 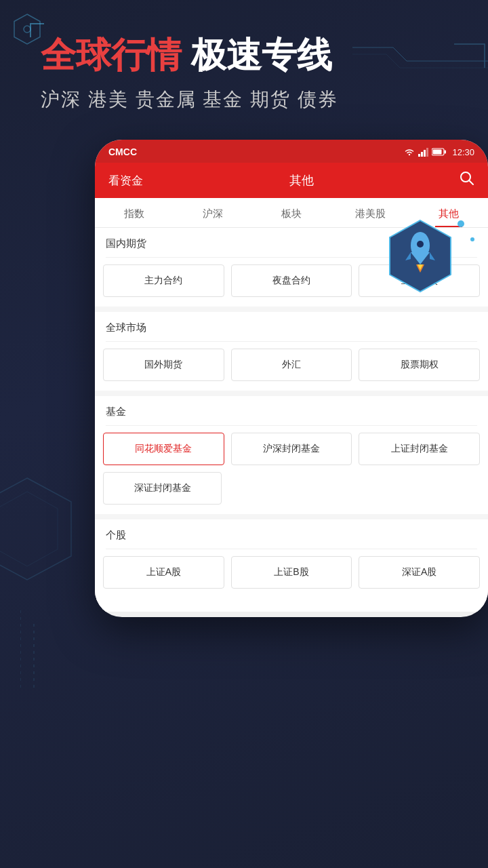 I want to click on title-highlight: 全球行情, so click(x=111, y=55).